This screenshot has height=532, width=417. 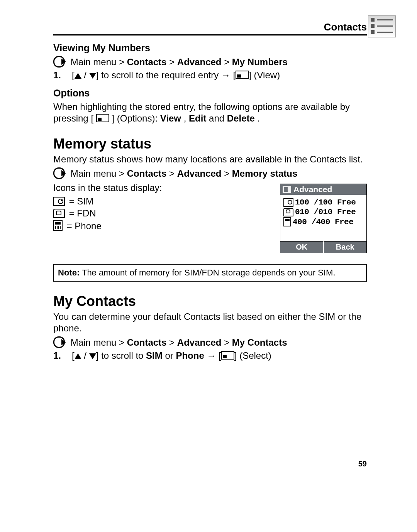 I want to click on breadcrumb-memory-status: Main menu > Contacts > Advanced > Memory…, so click(x=210, y=173).